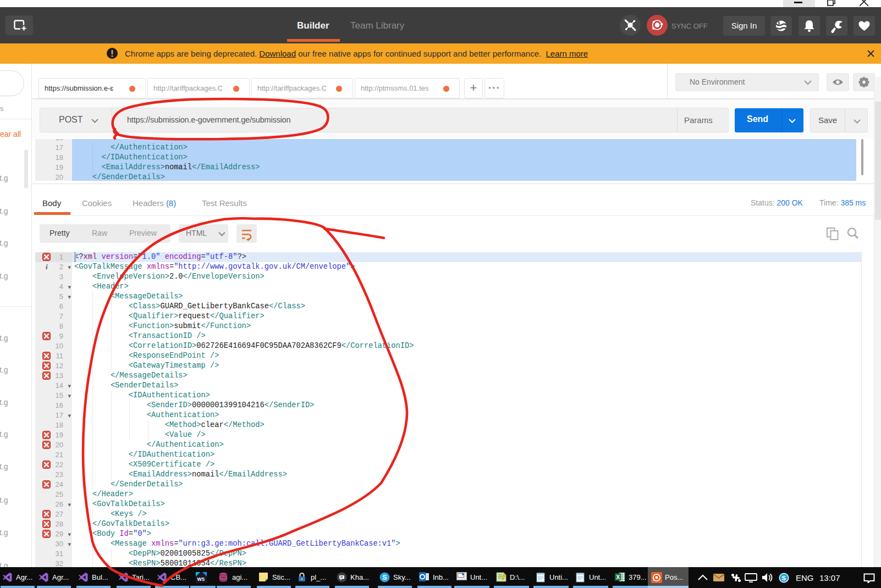  I want to click on svg-text: WS, so click(201, 579).